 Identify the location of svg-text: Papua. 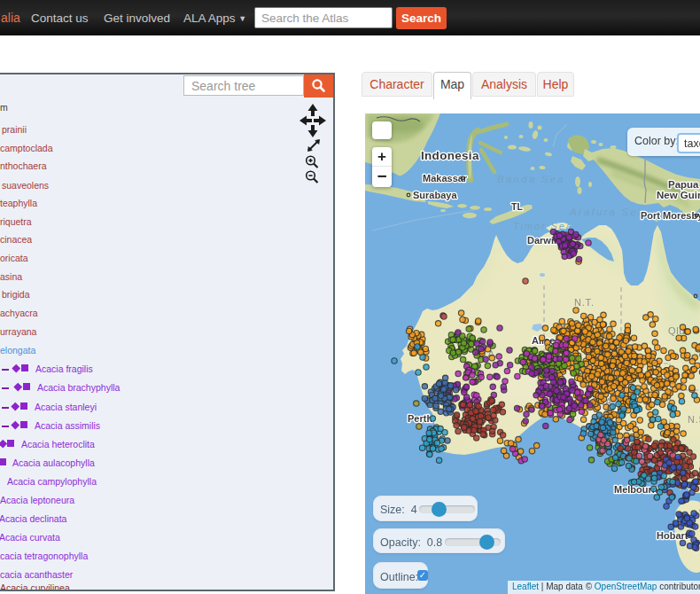
(684, 184).